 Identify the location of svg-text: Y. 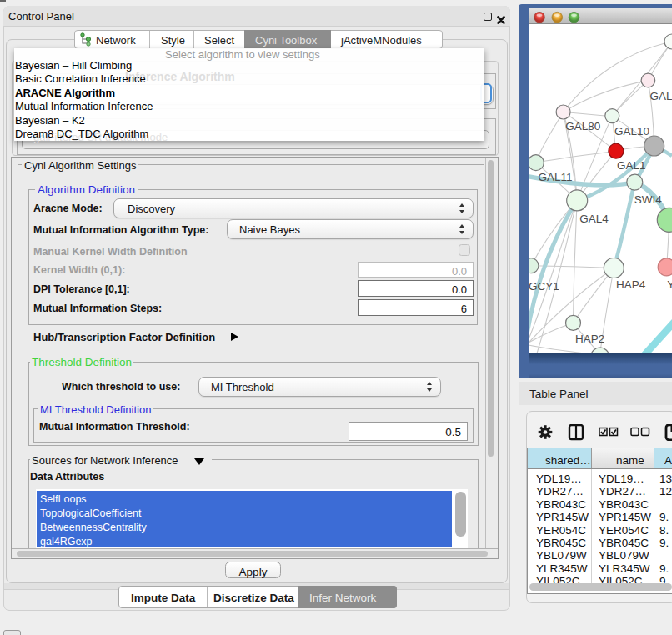
(669, 285).